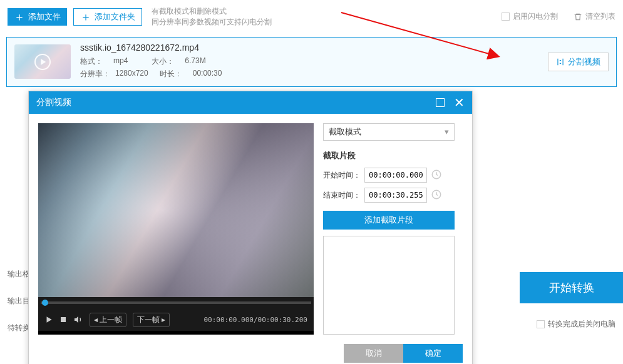  I want to click on split-video-button: 分割视频, so click(579, 62).